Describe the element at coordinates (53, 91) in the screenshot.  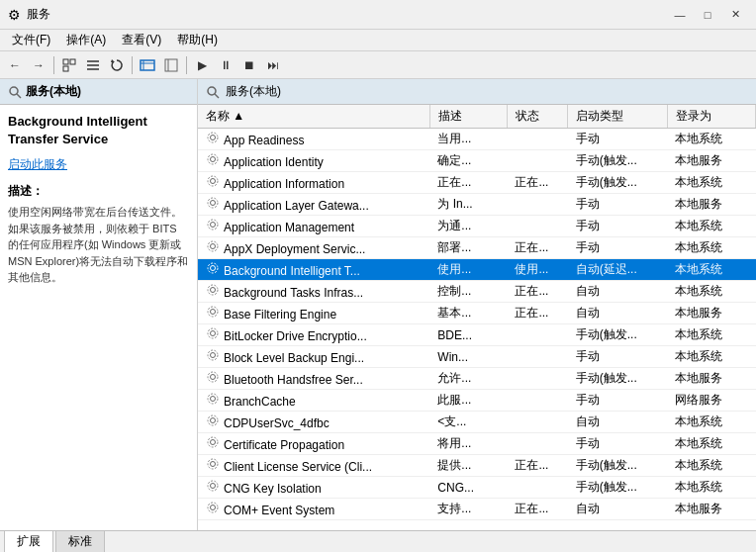
I see `left-panel-title: 服务(本地)` at that location.